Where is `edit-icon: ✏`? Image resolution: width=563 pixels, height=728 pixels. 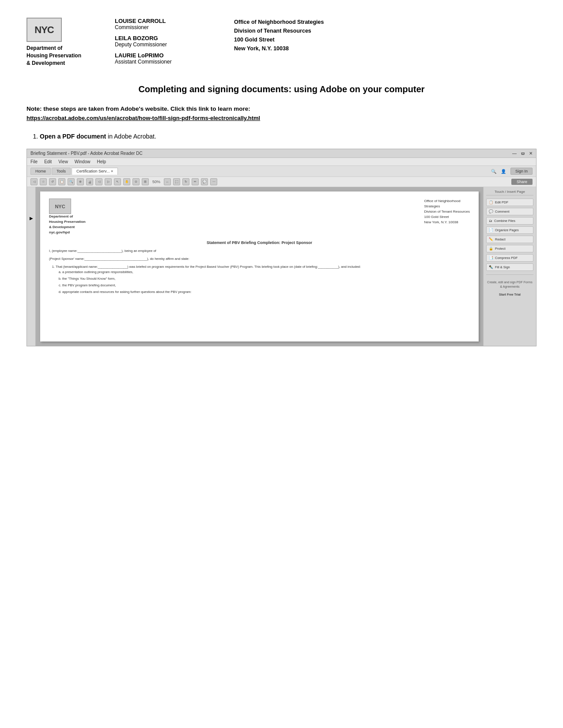 edit-icon: ✏ is located at coordinates (195, 182).